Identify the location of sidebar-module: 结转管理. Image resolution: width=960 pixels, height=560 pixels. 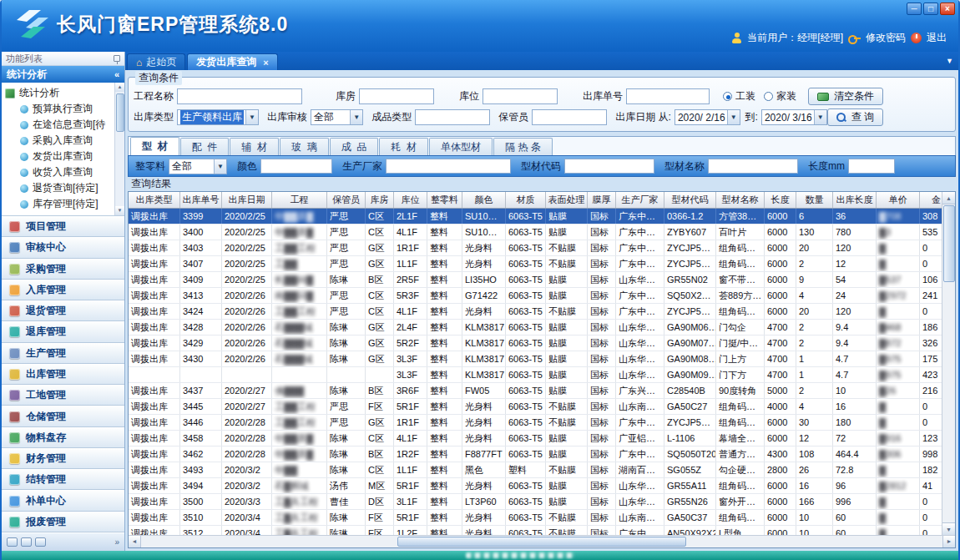
(63, 479).